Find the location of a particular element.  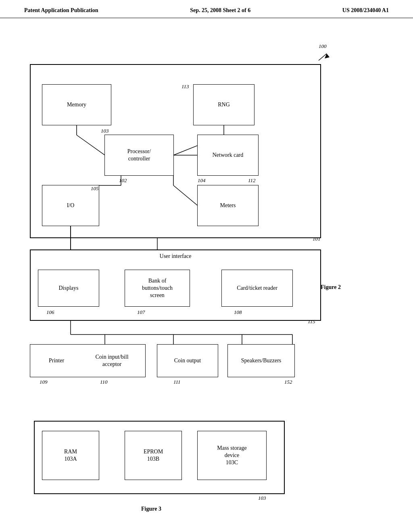

label-101: 101 is located at coordinates (317, 239).